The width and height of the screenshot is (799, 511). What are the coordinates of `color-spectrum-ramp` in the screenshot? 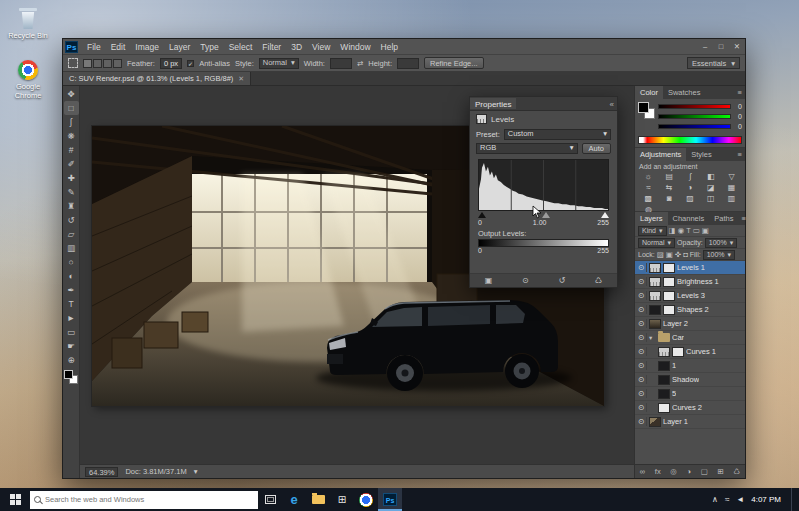 It's located at (690, 140).